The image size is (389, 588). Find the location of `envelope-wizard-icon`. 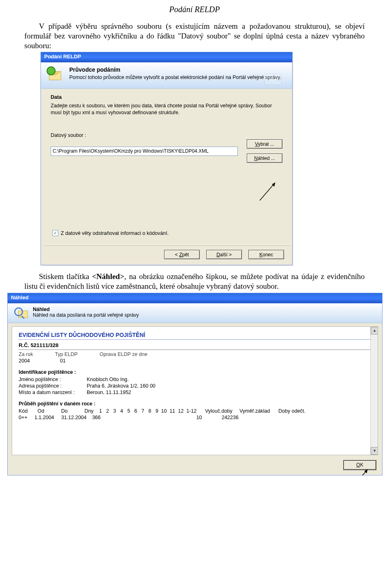

envelope-wizard-icon is located at coordinates (56, 75).